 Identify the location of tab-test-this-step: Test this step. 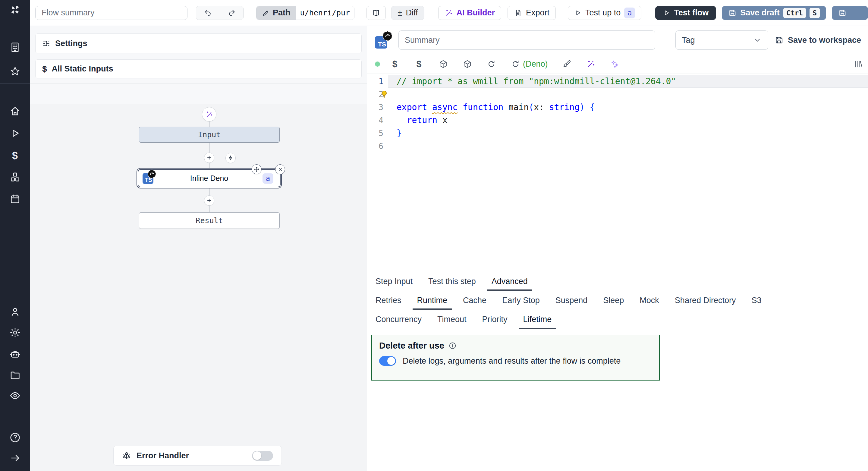
(452, 282).